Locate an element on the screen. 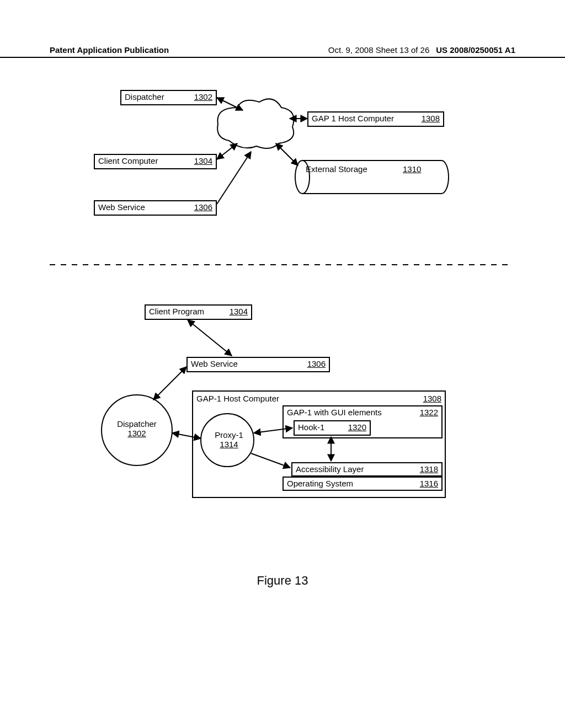 Image resolution: width=565 pixels, height=728 pixels. cylinder-icon is located at coordinates (372, 177).